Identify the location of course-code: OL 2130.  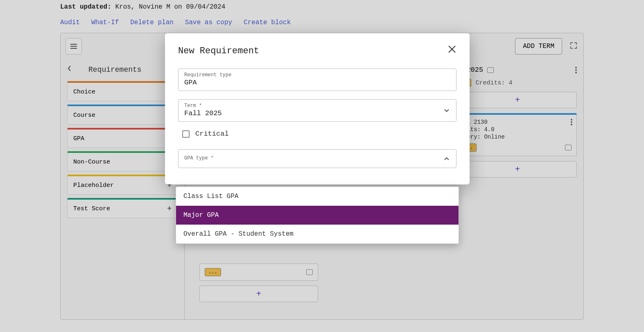
(517, 122).